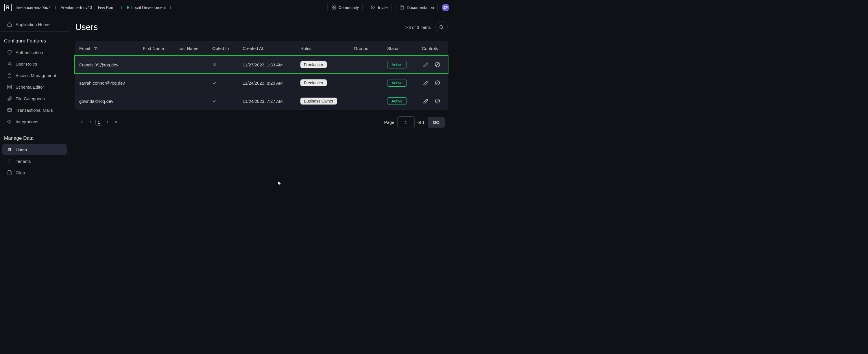  I want to click on documentation-button: Documentation, so click(416, 7).